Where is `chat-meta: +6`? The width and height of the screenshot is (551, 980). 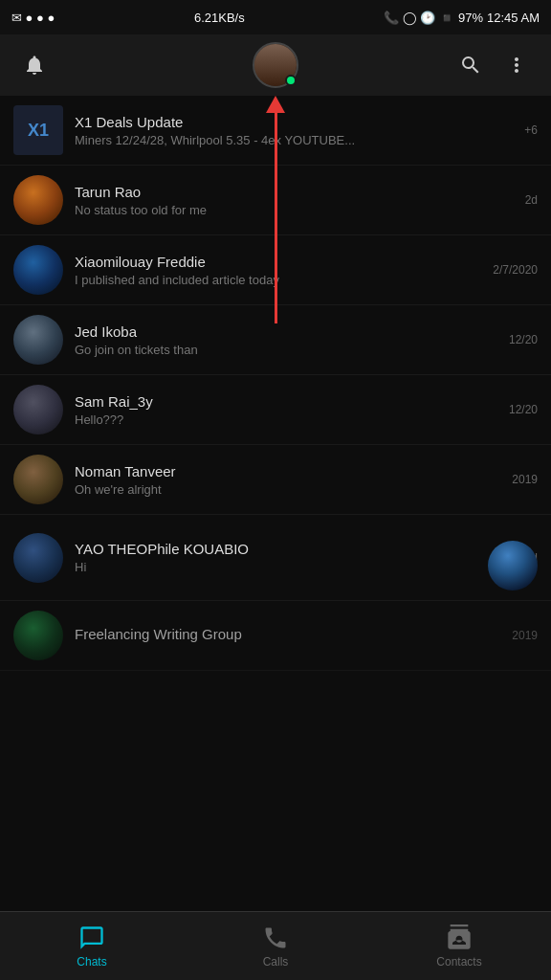
chat-meta: +6 is located at coordinates (531, 130).